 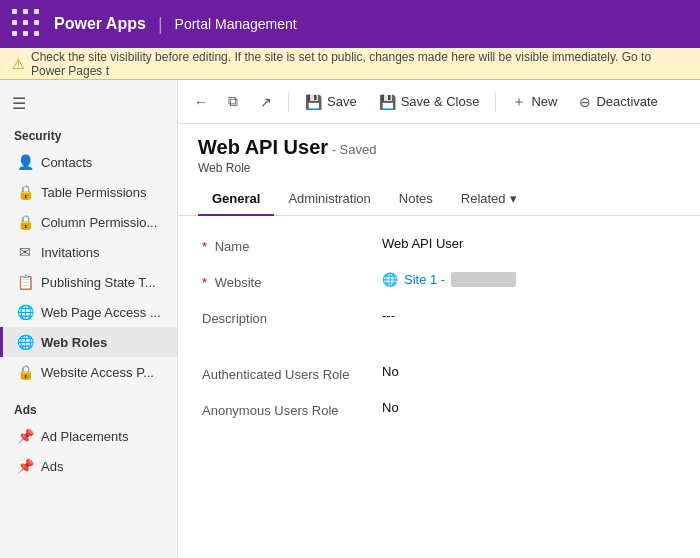 What do you see at coordinates (440, 102) in the screenshot?
I see `save-close-label: Save & Close` at bounding box center [440, 102].